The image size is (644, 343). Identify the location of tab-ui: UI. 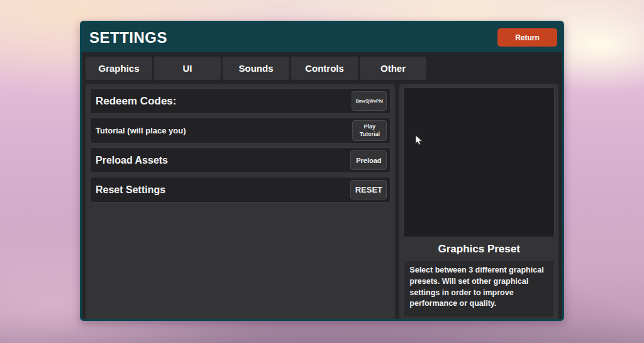
(187, 68).